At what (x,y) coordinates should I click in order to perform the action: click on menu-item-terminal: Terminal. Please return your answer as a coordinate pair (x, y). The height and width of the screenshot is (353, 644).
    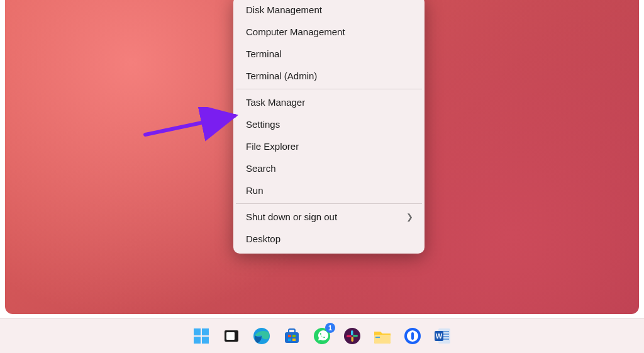
    Looking at the image, I should click on (329, 54).